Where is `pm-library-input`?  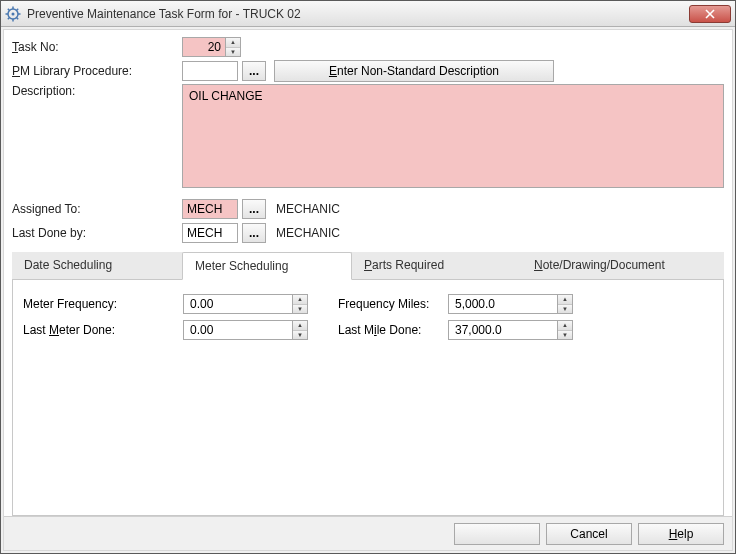
pm-library-input is located at coordinates (210, 71).